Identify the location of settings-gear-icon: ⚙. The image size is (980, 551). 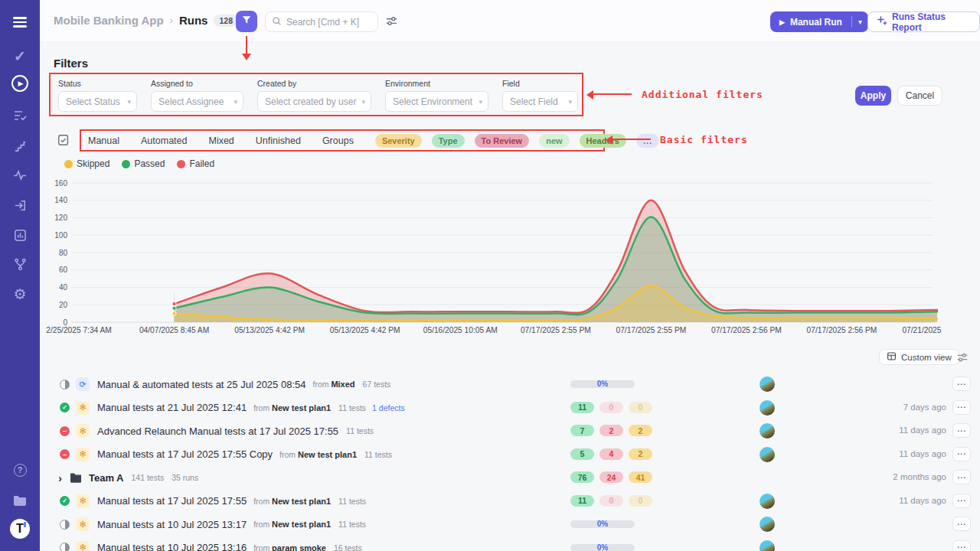
(20, 294).